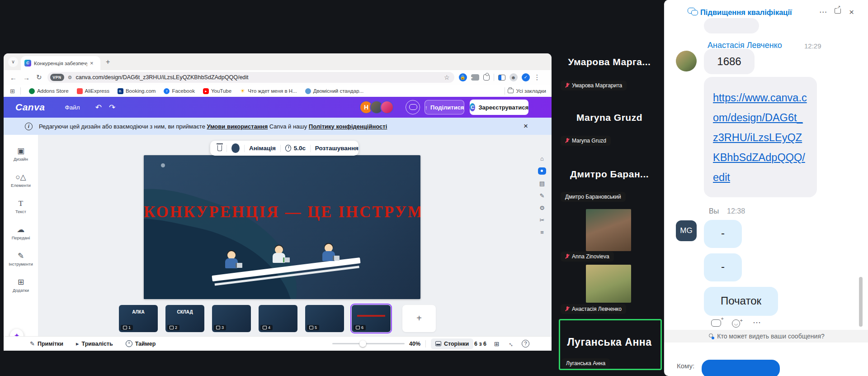 The width and height of the screenshot is (868, 376). I want to click on sidebar-item-design: ▣ Дизайн, so click(21, 154).